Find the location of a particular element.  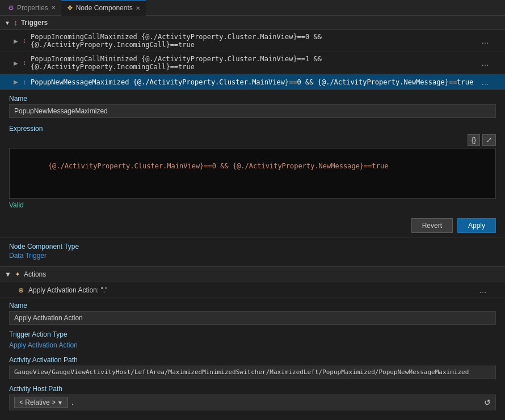

trigger2-more-button: … is located at coordinates (485, 63).